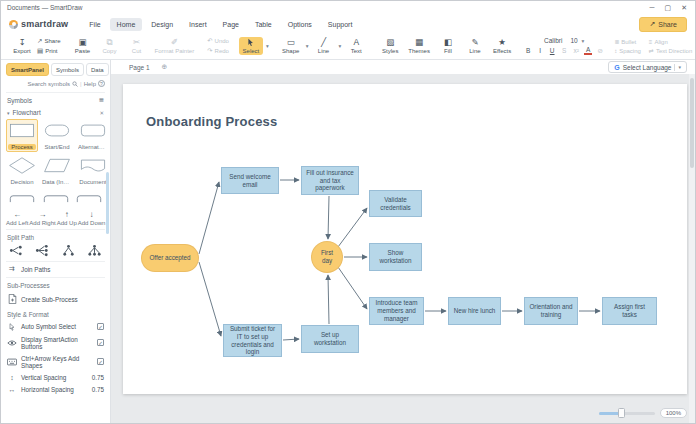 The height and width of the screenshot is (424, 696). Describe the element at coordinates (684, 8) in the screenshot. I see `close-icon: ✕` at that location.